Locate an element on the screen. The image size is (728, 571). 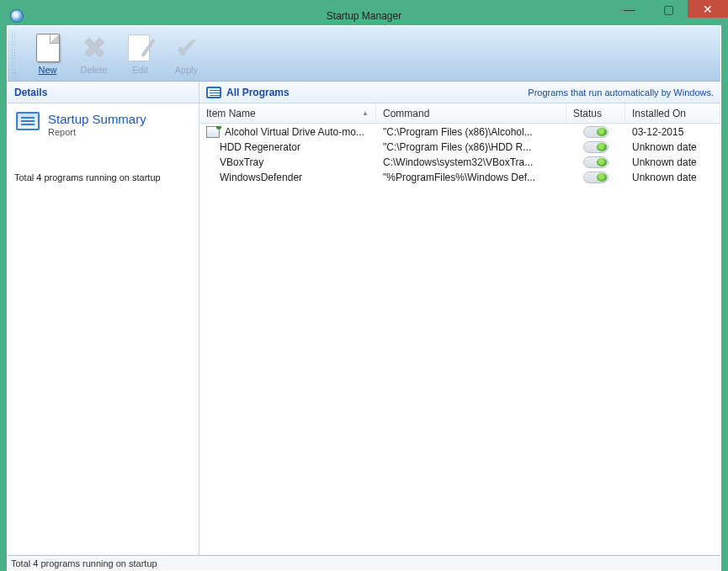
apply-label: Apply is located at coordinates (187, 70).